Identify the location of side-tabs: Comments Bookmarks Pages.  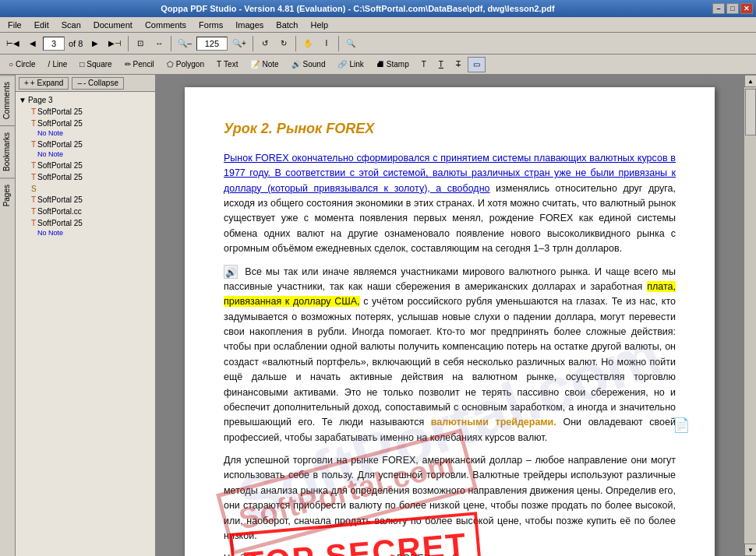
(8, 315).